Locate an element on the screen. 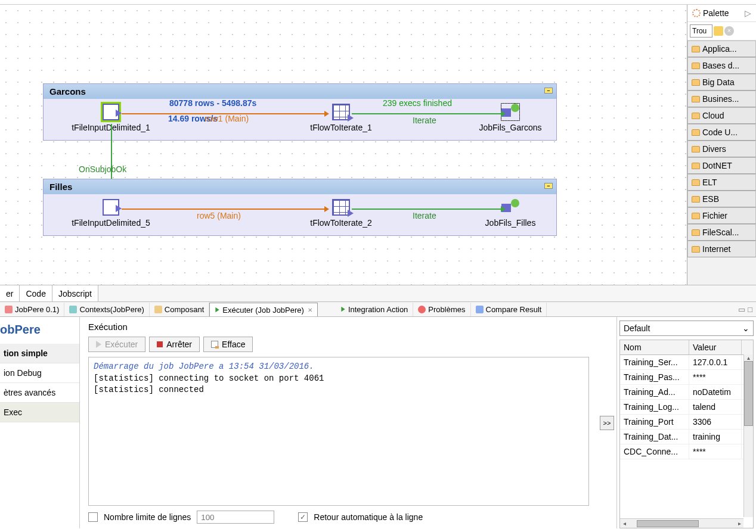  context-panel: Default ⌄ Nom Valeur Training_Ser...127.… is located at coordinates (686, 423).